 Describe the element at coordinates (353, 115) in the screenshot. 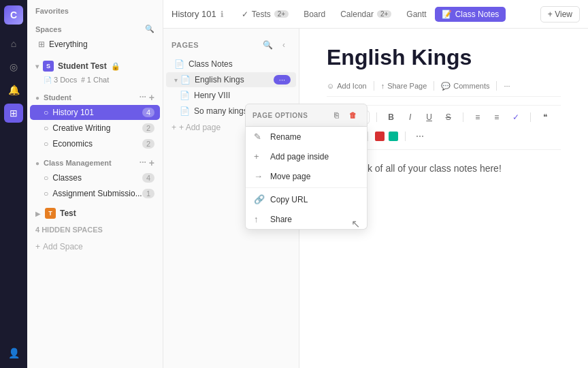

I see `context-menu-delete-icon: 🗑` at that location.